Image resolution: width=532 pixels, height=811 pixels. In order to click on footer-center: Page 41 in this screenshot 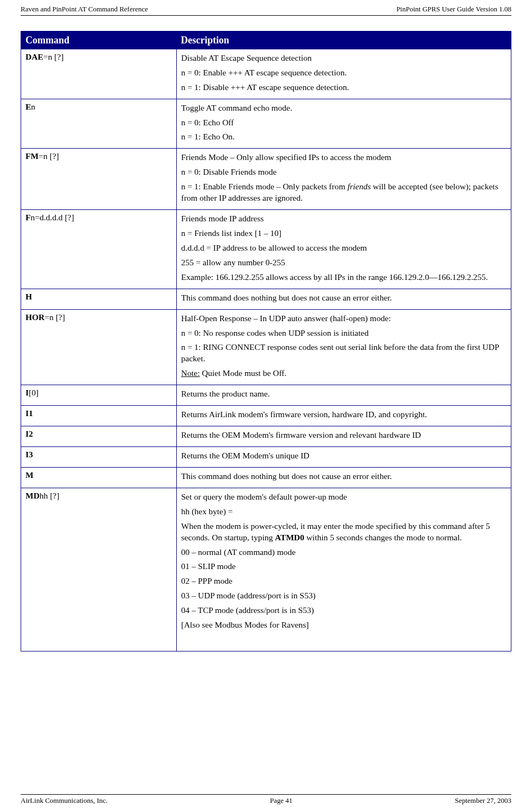, I will do `click(281, 801)`.